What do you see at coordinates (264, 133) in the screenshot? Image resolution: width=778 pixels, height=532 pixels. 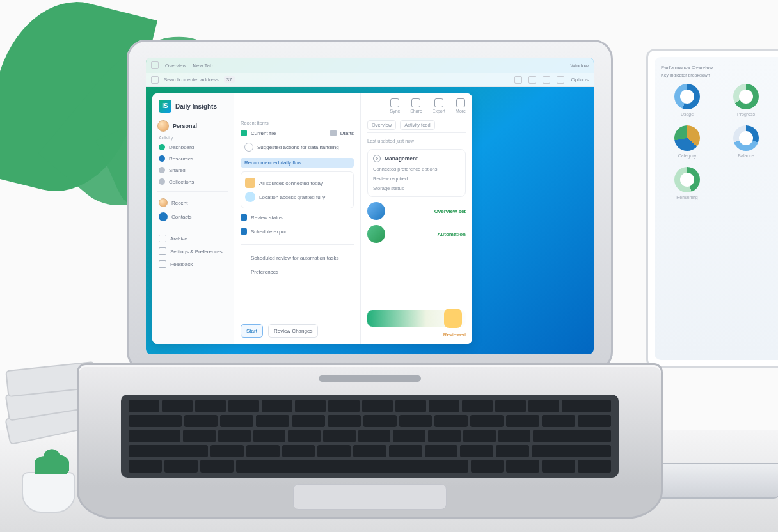 I see `mid-chip: Current file` at bounding box center [264, 133].